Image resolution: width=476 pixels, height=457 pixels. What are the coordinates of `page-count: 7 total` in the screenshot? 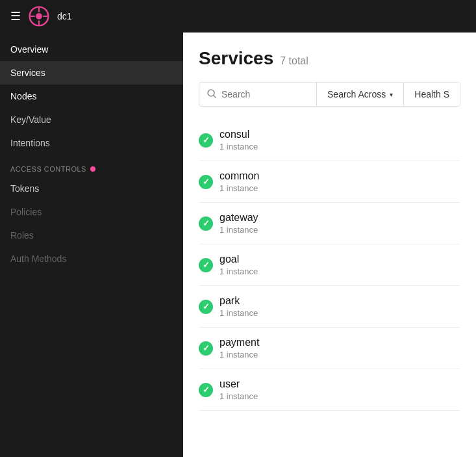 It's located at (294, 61).